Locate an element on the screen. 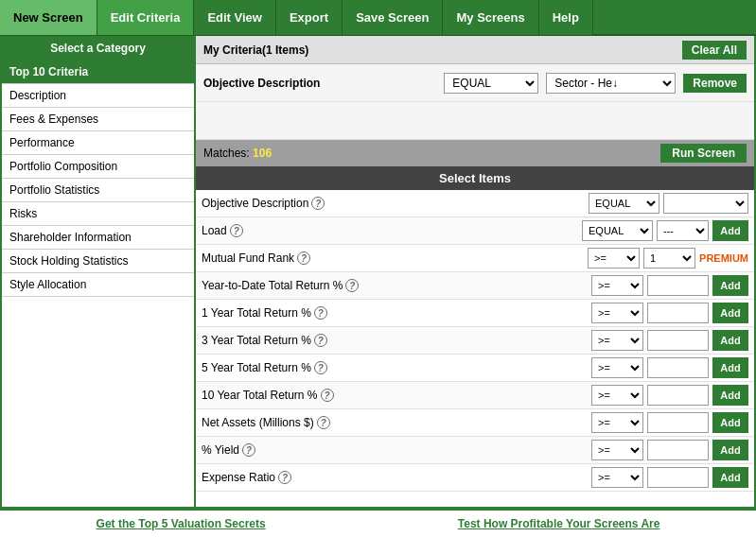  add-ytd-button: Add is located at coordinates (730, 286).